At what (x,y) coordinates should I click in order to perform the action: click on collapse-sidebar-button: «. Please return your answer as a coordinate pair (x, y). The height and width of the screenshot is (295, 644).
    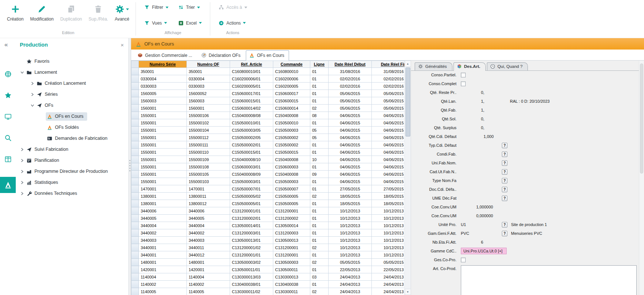
    Looking at the image, I should click on (9, 45).